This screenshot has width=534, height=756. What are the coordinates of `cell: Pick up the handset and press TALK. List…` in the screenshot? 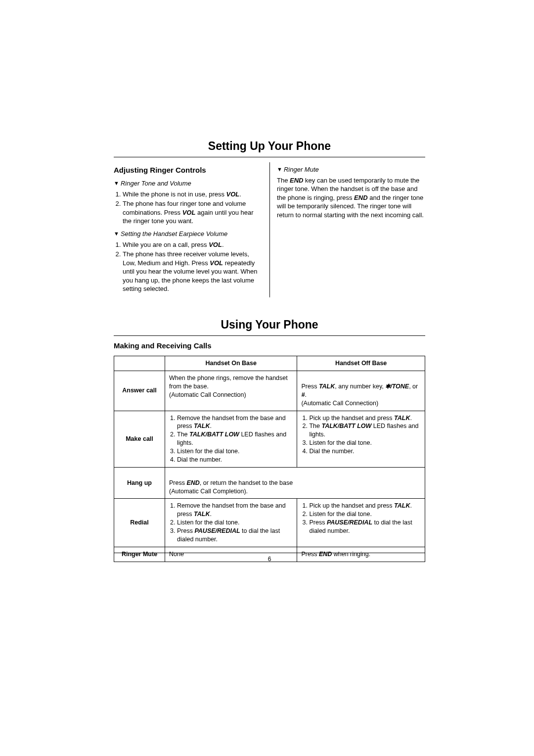 It's located at (361, 522).